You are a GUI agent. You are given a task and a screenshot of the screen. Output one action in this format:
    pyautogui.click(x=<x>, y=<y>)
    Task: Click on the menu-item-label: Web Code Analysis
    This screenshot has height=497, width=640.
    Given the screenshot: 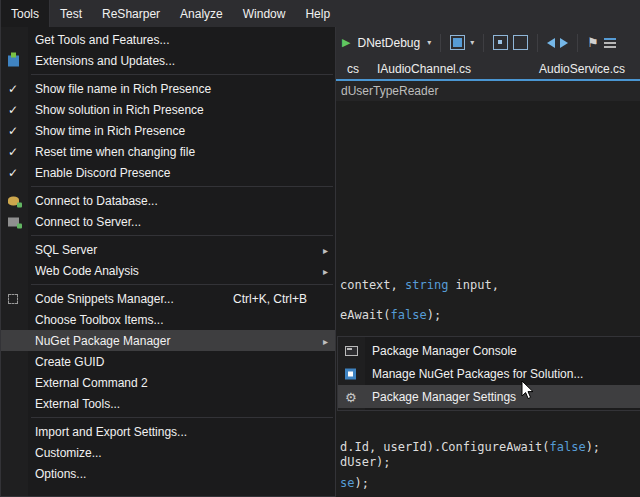 What is the action you would take?
    pyautogui.click(x=181, y=271)
    